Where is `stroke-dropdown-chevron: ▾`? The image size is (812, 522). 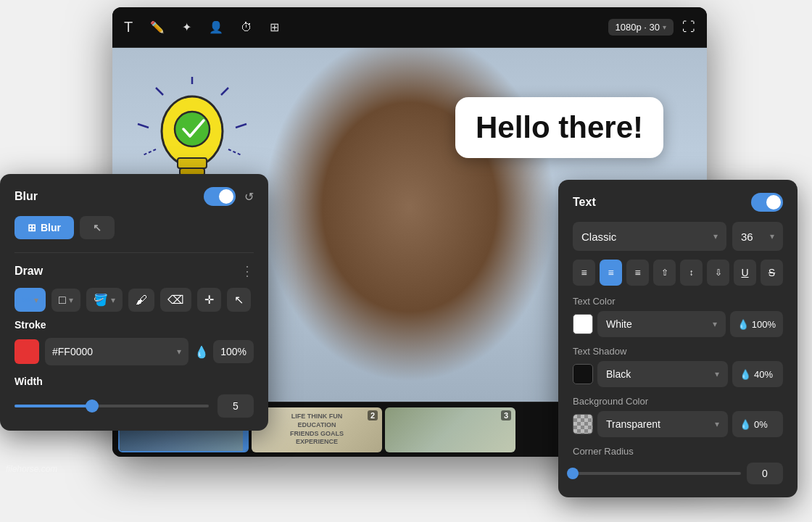
stroke-dropdown-chevron: ▾ is located at coordinates (179, 352).